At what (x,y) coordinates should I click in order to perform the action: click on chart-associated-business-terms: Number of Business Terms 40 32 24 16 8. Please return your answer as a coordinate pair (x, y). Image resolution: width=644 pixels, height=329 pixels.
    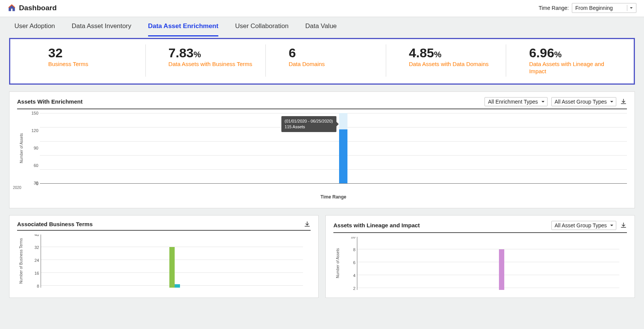
    Looking at the image, I should click on (164, 261).